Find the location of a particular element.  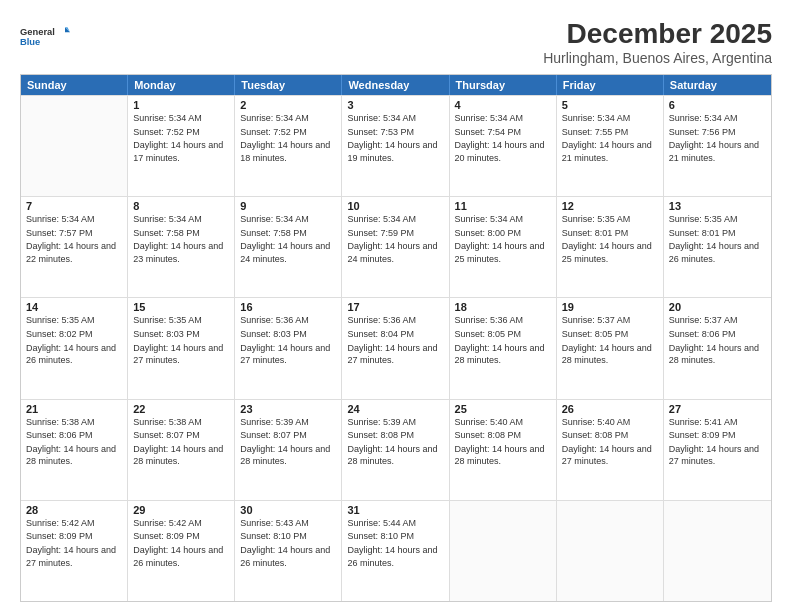

cell-sunrise: Sunrise: 5:43 AM is located at coordinates (288, 524).